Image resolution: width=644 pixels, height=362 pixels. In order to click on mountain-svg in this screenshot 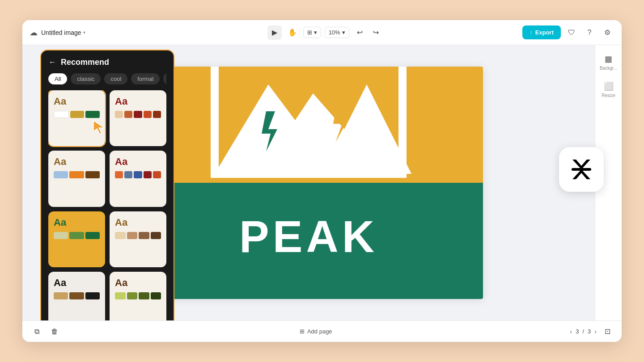, I will do `click(309, 125)`.